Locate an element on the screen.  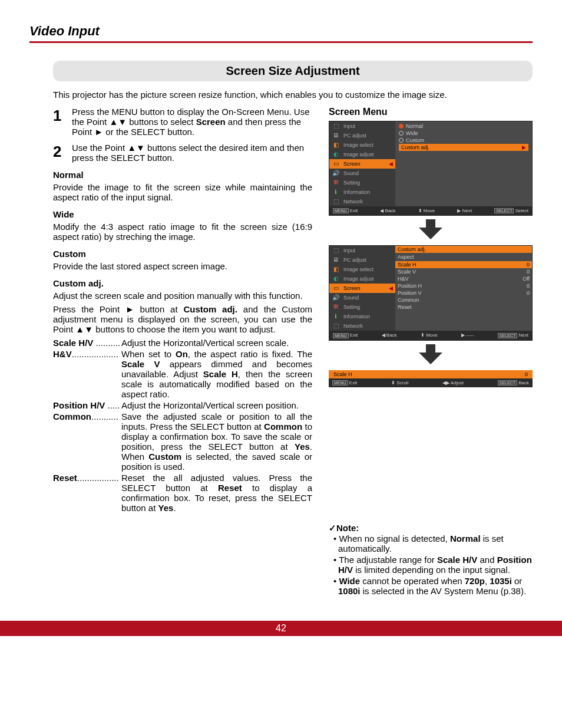
row-scaleh: Scale H0 is located at coordinates (464, 265).